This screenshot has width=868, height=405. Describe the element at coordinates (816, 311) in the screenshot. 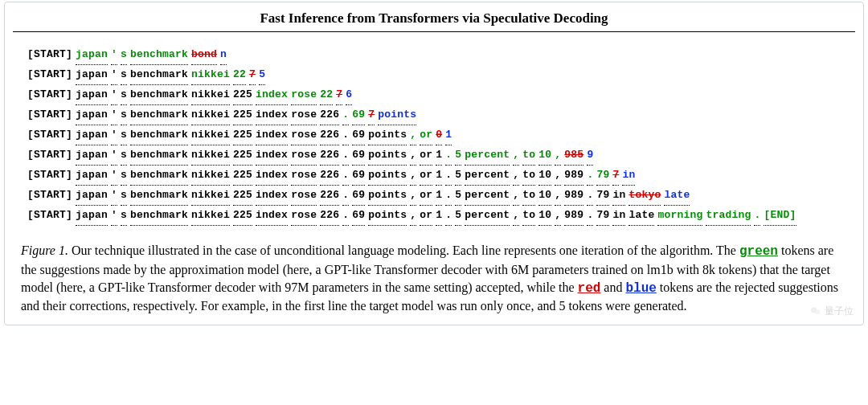

I see `wechat-icon` at that location.